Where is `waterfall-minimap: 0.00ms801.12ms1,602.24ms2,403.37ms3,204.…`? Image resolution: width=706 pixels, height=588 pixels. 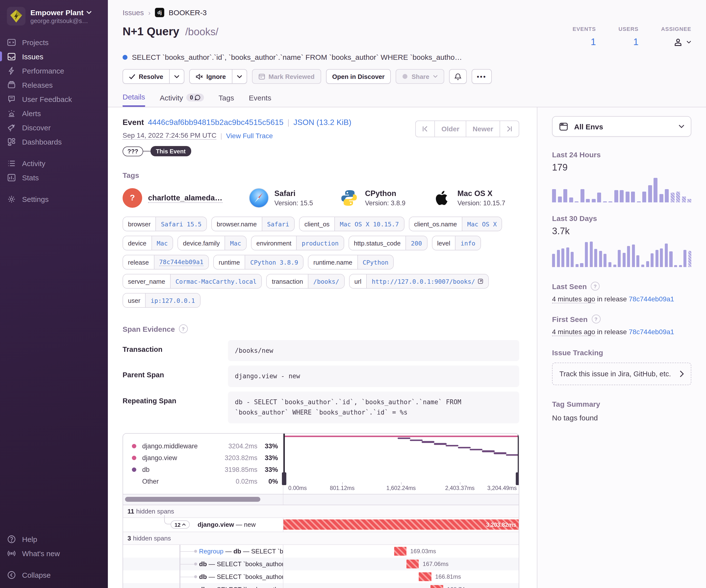 waterfall-minimap: 0.00ms801.12ms1,602.24ms2,403.37ms3,204.… is located at coordinates (401, 464).